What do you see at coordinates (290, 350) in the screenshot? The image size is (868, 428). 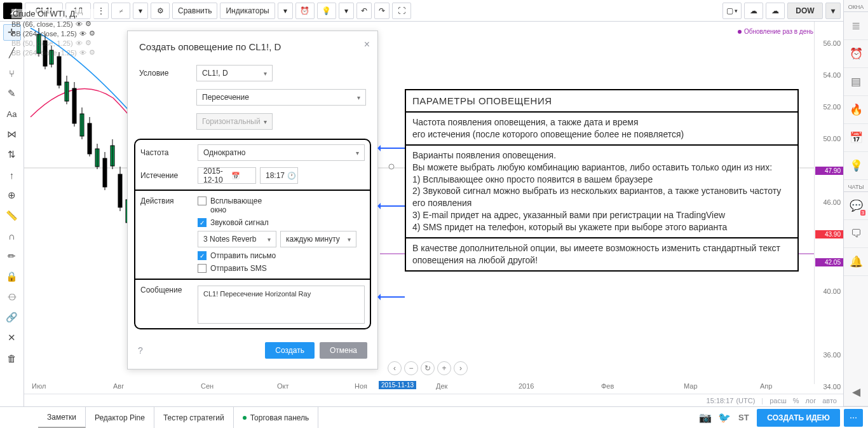 I see `create-button: Создать` at bounding box center [290, 350].